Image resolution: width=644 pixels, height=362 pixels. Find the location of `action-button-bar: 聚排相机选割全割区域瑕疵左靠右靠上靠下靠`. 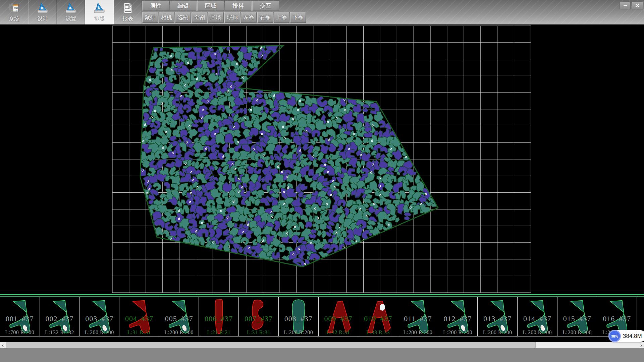

action-button-bar: 聚排相机选割全割区域瑕疵左靠右靠上靠下靠 is located at coordinates (379, 17).